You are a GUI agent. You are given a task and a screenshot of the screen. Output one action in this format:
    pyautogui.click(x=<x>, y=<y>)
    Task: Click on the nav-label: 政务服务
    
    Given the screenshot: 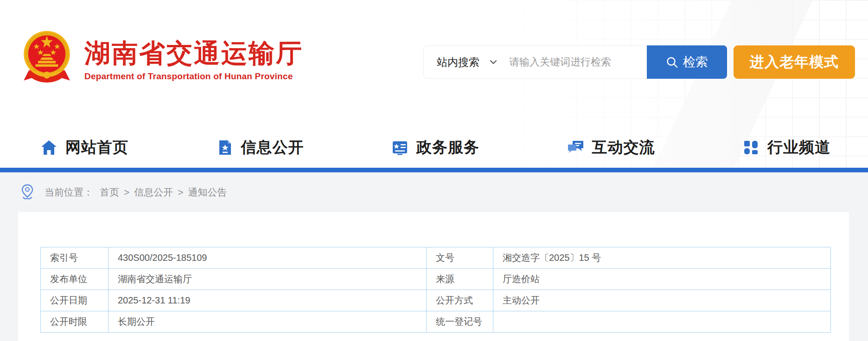 What is the action you would take?
    pyautogui.click(x=448, y=147)
    